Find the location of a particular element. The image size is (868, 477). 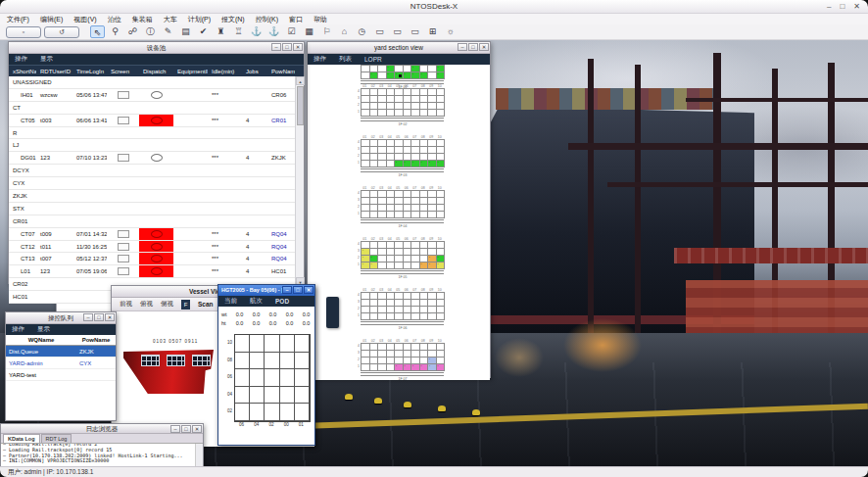

minimize-icon: – is located at coordinates (276, 47).